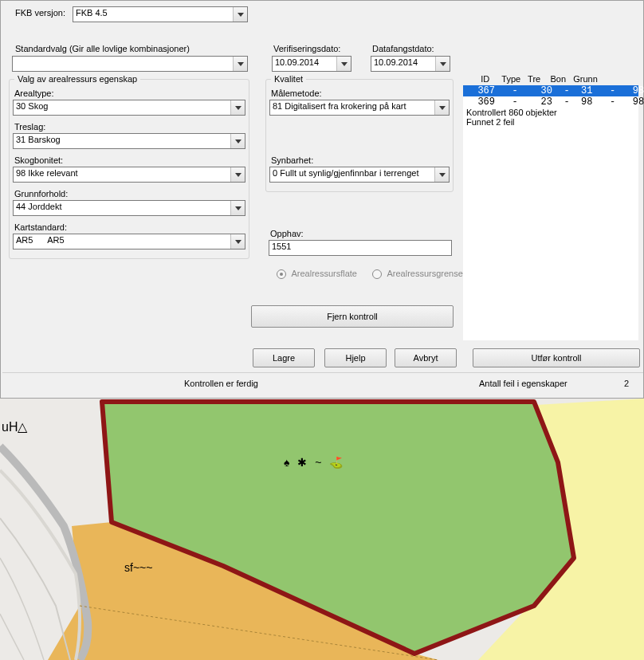 The image size is (644, 660). Describe the element at coordinates (284, 358) in the screenshot. I see `lagre-button: Lagre` at that location.